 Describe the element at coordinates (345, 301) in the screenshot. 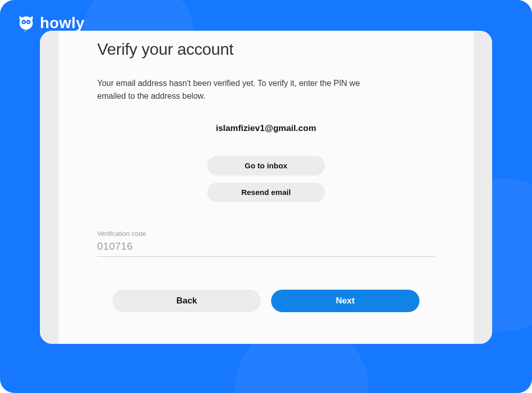

I see `next-button: Next` at that location.